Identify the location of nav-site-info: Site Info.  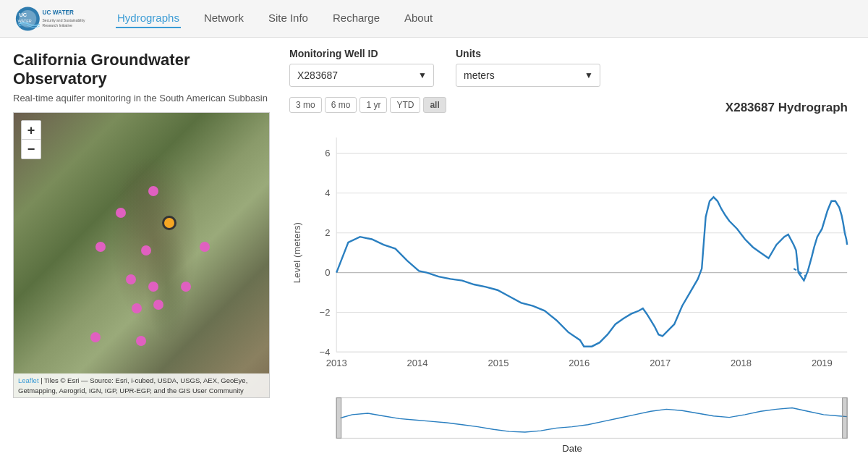
(288, 19).